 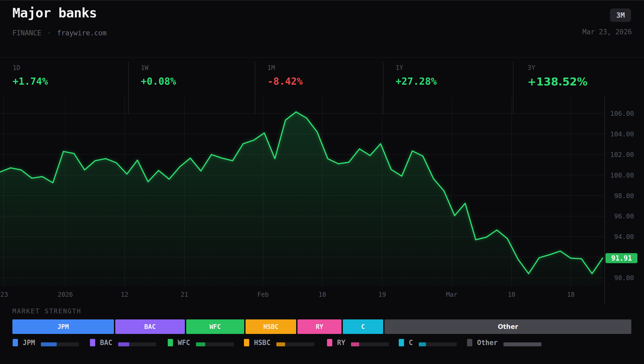 I want to click on x-axis-tick-label: 19, so click(x=382, y=295).